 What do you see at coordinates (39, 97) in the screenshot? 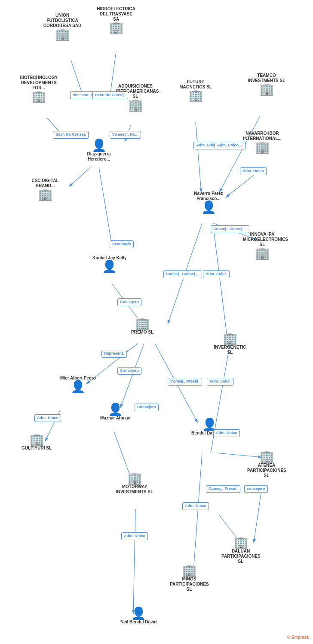
I see `building-icon-bio: 🏢` at bounding box center [39, 97].